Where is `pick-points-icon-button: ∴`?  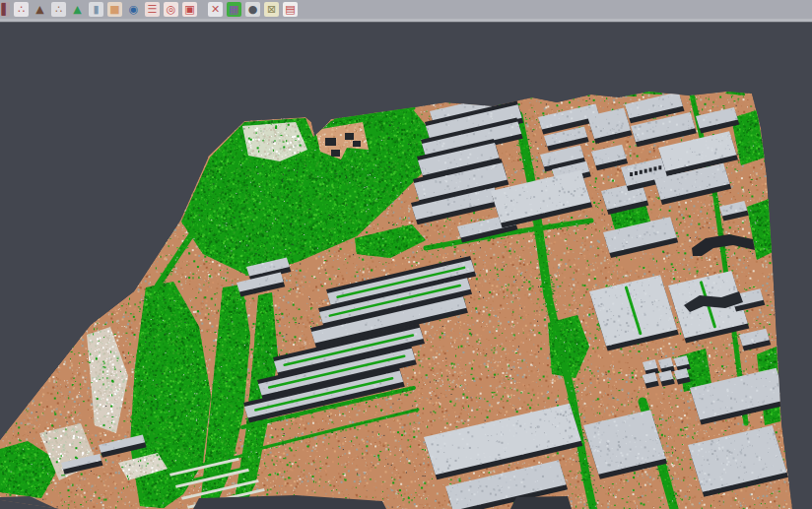 pick-points-icon-button: ∴ is located at coordinates (22, 10).